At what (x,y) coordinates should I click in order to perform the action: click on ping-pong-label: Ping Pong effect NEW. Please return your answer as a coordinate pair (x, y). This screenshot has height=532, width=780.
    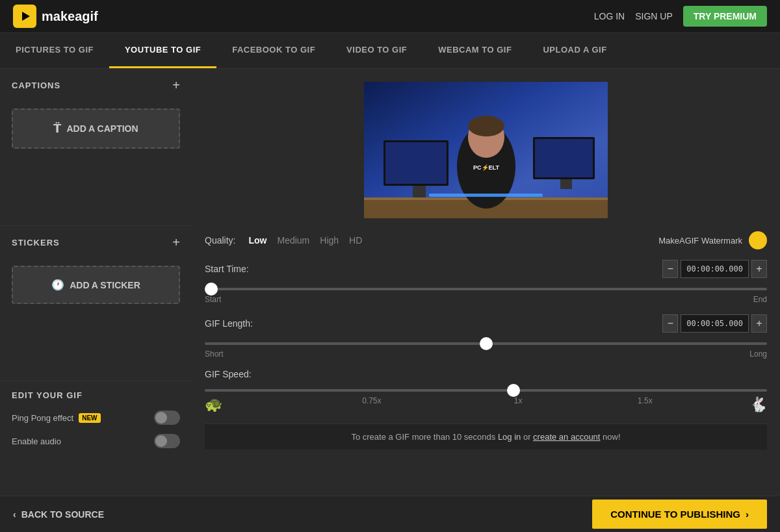
    Looking at the image, I should click on (56, 418).